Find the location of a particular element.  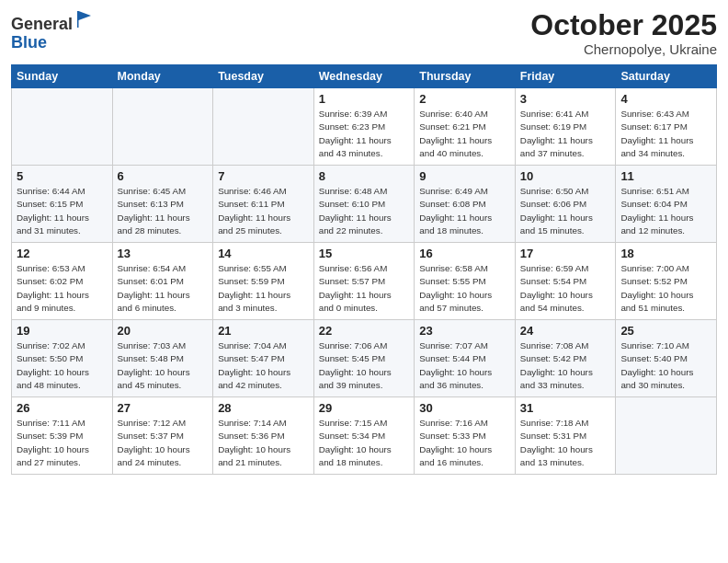

day-number: 25 is located at coordinates (665, 331).